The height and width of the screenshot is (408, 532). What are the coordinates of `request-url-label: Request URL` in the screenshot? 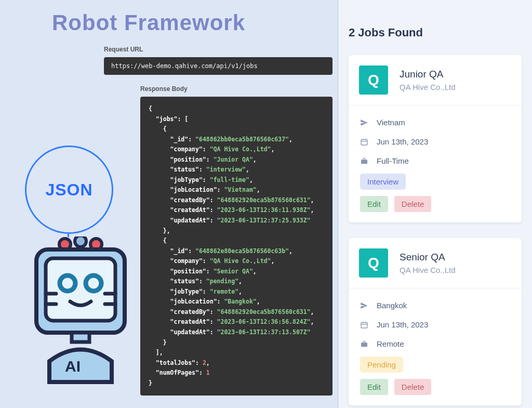 It's located at (218, 49).